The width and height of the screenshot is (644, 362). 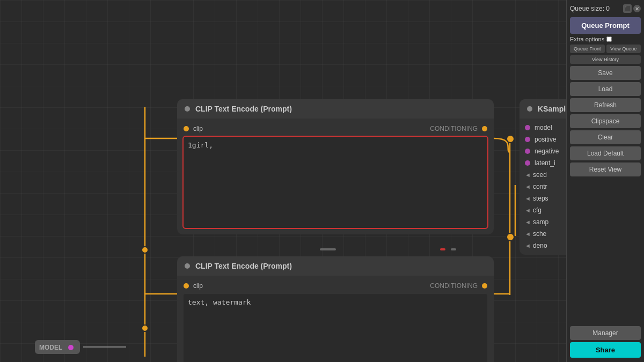 I want to click on sche-arrow: ◄, so click(x=528, y=234).